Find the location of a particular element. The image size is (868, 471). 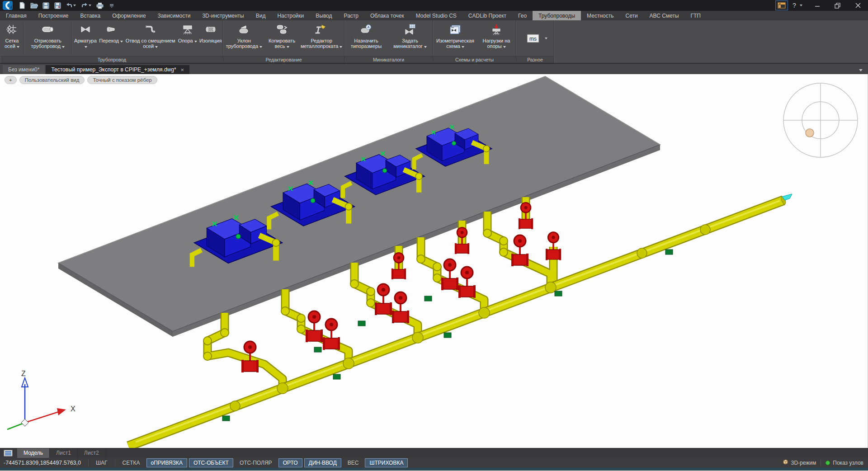

view-compass is located at coordinates (821, 120).